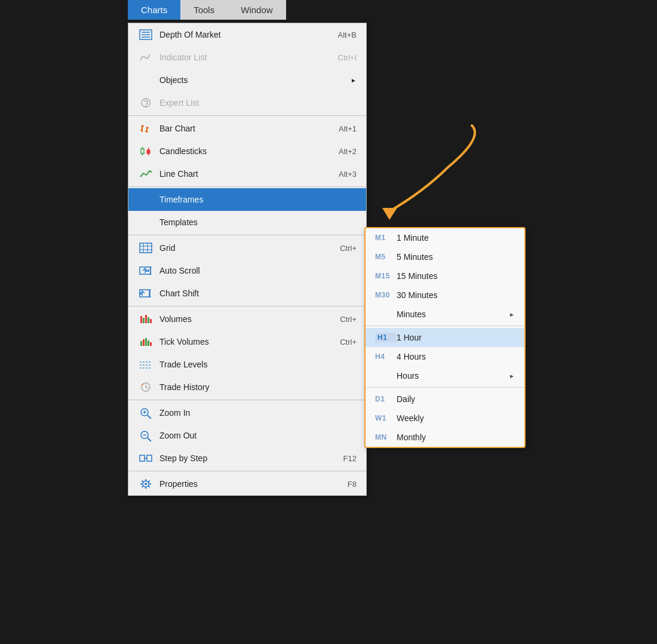 Image resolution: width=657 pixels, height=644 pixels. Describe the element at coordinates (247, 319) in the screenshot. I see `menu-item-volumes: Volumes Ctrl+` at that location.